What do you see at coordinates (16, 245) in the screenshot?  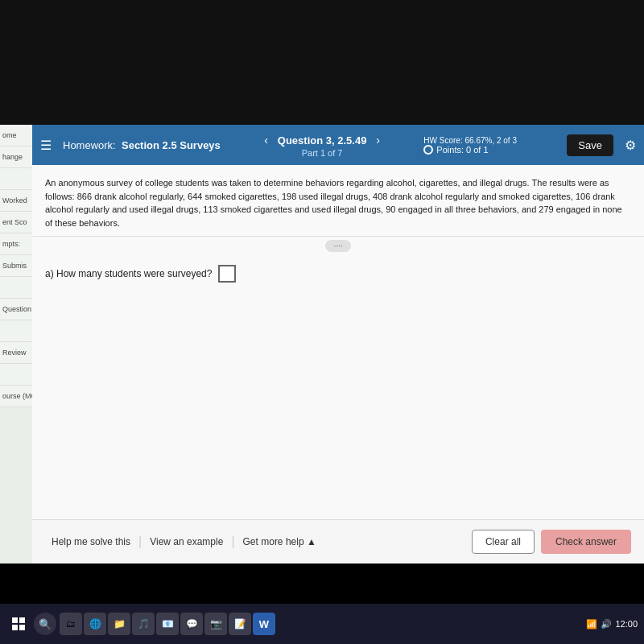 I see `sidebar-item-attempts: mpts:` at bounding box center [16, 245].